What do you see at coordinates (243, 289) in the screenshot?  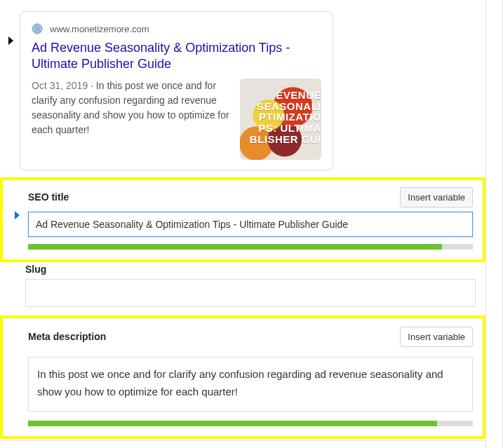 I see `slug-section: Slug` at bounding box center [243, 289].